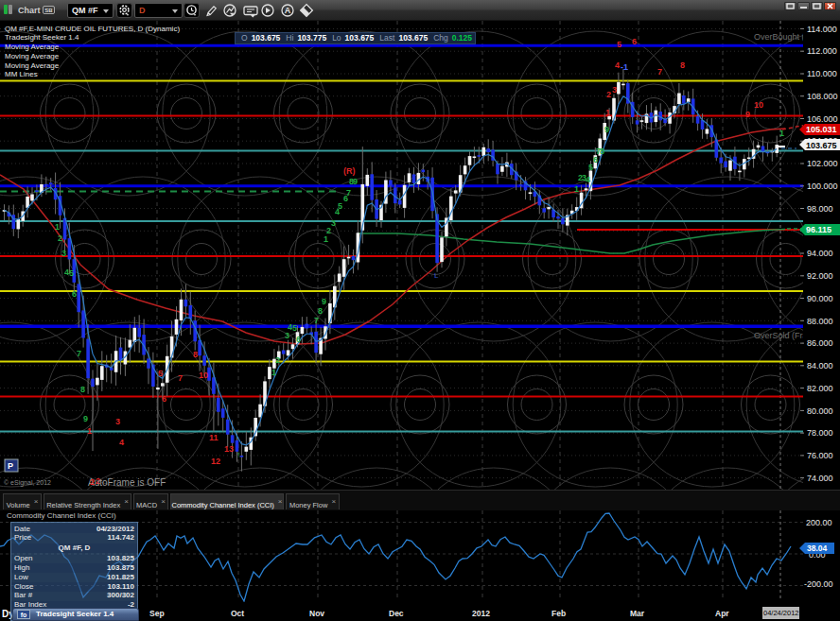 The width and height of the screenshot is (840, 621). Describe the element at coordinates (350, 171) in the screenshot. I see `svg-text: (R)` at that location.